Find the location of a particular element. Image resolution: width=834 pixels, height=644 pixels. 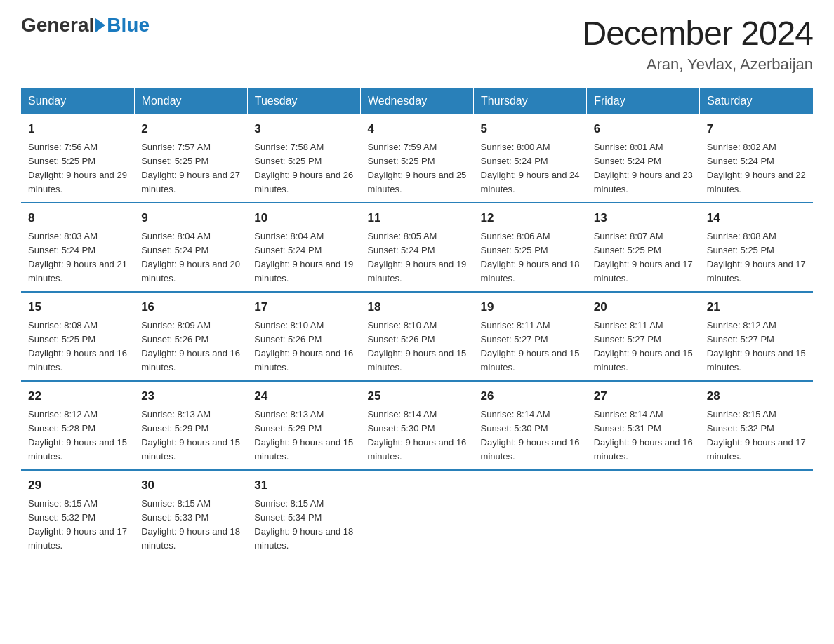

day-info: Sunrise: 8:12 AM Sunset: 5:27 PM Dayligh… is located at coordinates (757, 347).